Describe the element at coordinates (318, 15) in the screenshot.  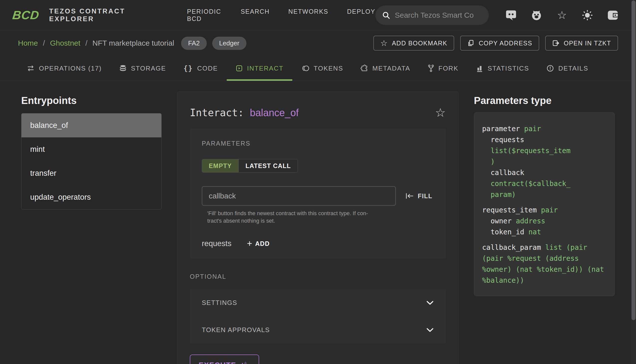
I see `top-navbar: BCD TEZOS CONTRACT EXPLORER PERIODIC BCD…` at that location.